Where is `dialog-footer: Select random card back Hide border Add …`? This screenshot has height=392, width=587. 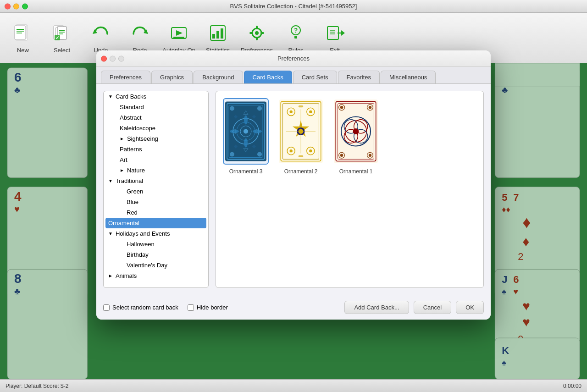
dialog-footer: Select random card back Hide border Add … is located at coordinates (294, 307).